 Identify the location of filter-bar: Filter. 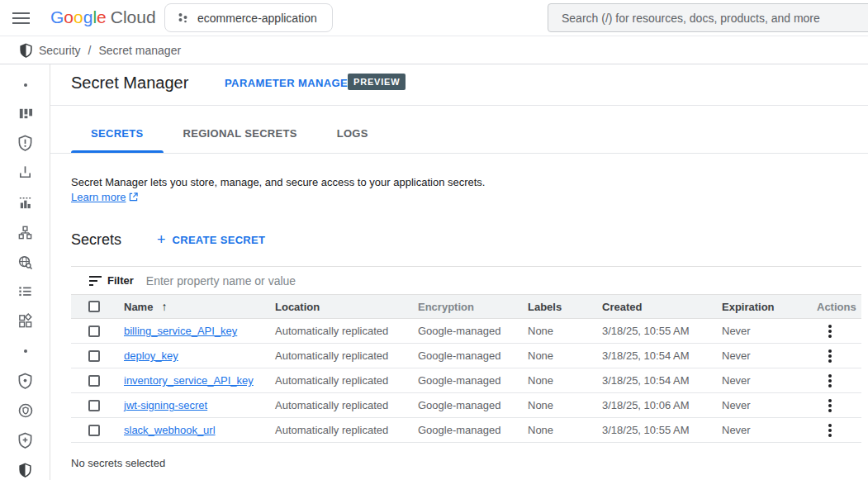
(466, 280).